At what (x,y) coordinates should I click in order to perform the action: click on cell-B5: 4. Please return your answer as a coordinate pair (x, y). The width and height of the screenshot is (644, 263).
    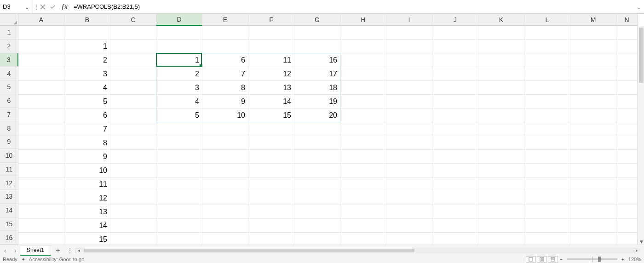
    Looking at the image, I should click on (87, 88).